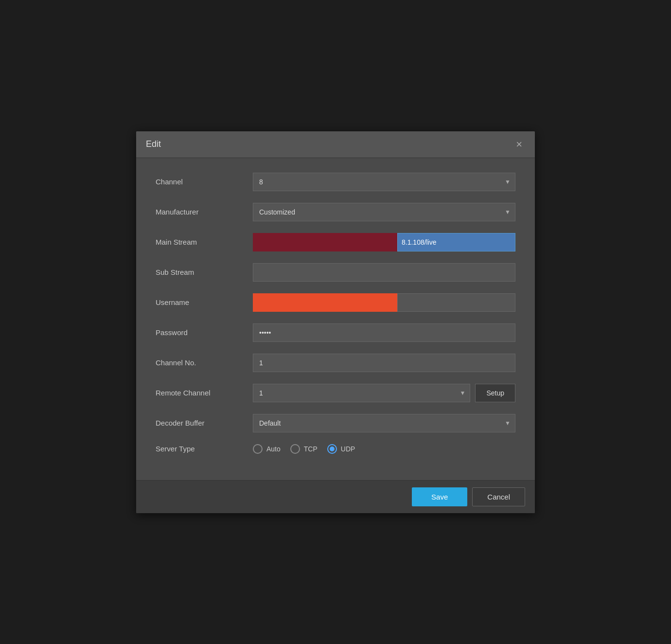  I want to click on dialog-footer: Save Cancel, so click(336, 497).